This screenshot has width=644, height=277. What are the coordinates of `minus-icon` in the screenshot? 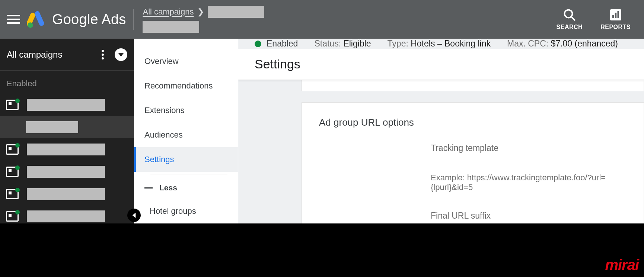 It's located at (149, 188).